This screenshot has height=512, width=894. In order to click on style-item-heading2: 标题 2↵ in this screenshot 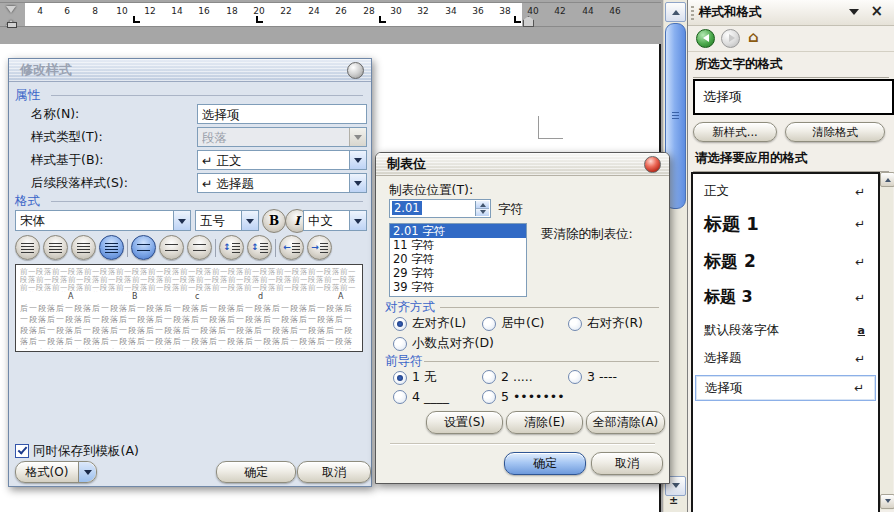, I will do `click(786, 262)`.